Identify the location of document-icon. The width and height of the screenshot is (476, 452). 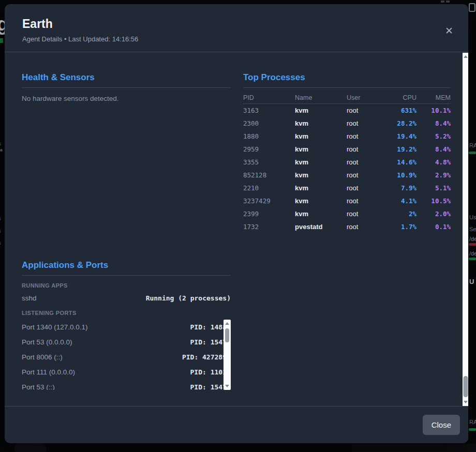
(472, 7).